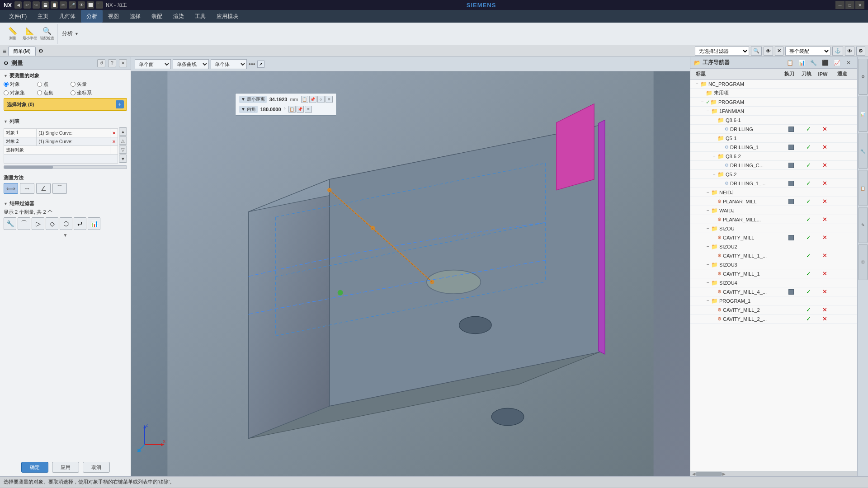  Describe the element at coordinates (774, 301) in the screenshot. I see `tree-program1: − 📁 PROGRAM_1` at that location.